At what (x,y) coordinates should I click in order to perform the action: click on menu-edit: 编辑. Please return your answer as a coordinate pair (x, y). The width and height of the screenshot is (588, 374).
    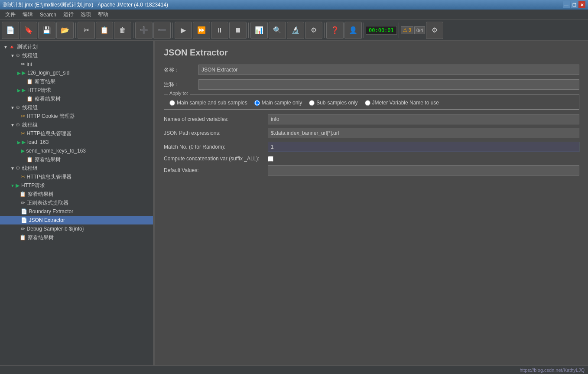
    Looking at the image, I should click on (28, 15).